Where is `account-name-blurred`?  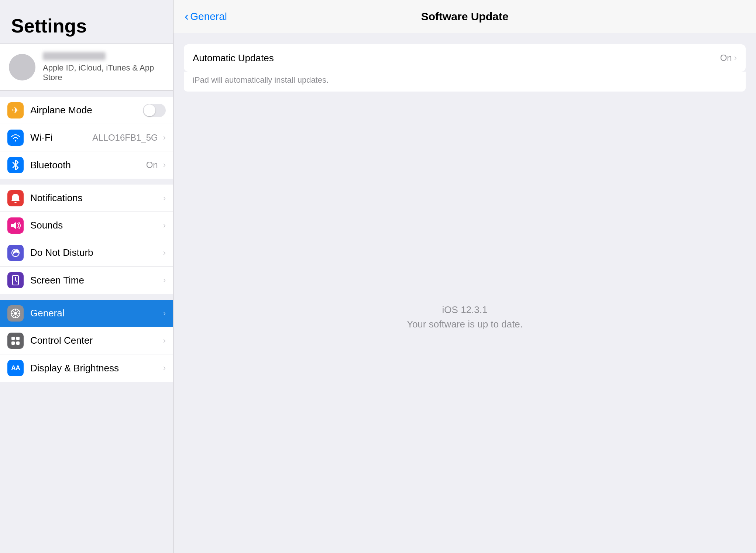 account-name-blurred is located at coordinates (74, 56).